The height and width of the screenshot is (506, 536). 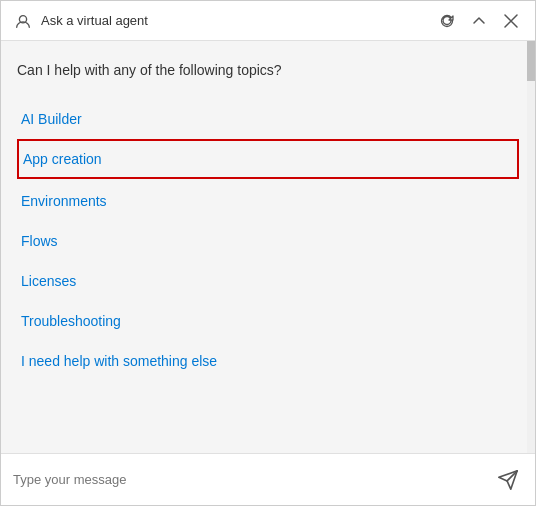 What do you see at coordinates (268, 201) in the screenshot?
I see `topic-environments: Environments` at bounding box center [268, 201].